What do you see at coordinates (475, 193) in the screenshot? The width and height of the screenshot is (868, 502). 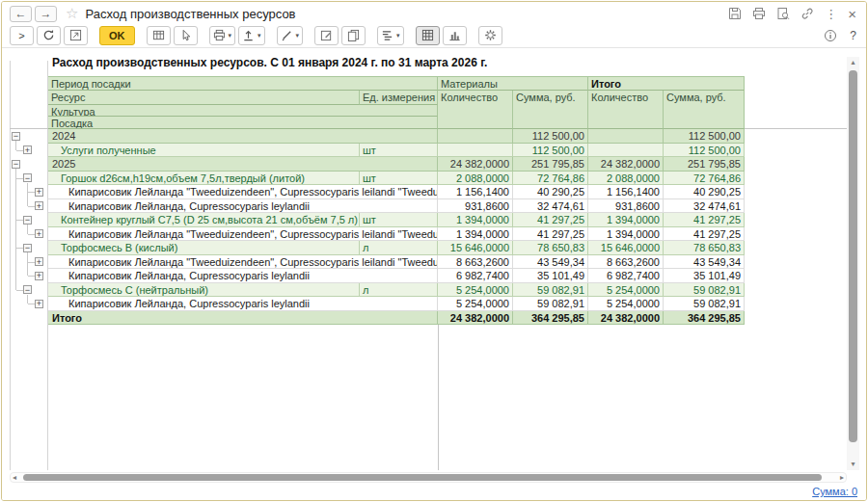 I see `cell-qty-materials: 1 156,1400` at bounding box center [475, 193].